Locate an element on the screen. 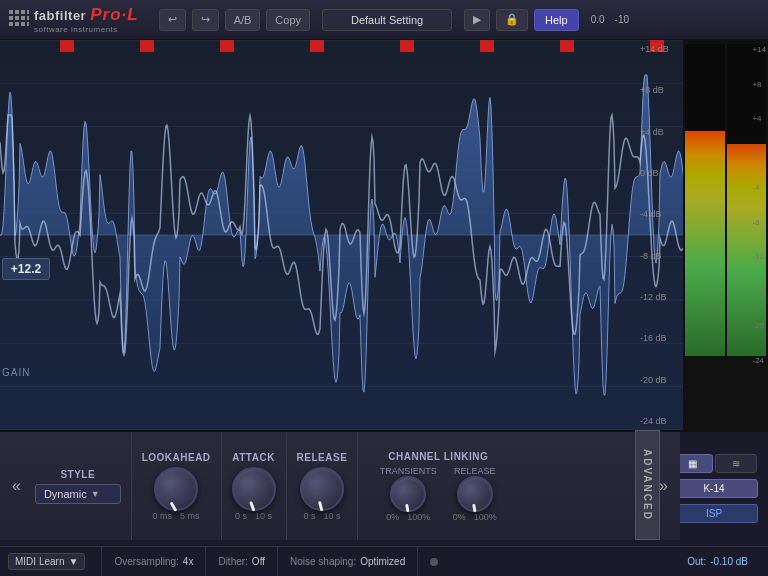 Image resolution: width=768 pixels, height=576 pixels. midi-learn-label: MIDI Learn is located at coordinates (40, 562).